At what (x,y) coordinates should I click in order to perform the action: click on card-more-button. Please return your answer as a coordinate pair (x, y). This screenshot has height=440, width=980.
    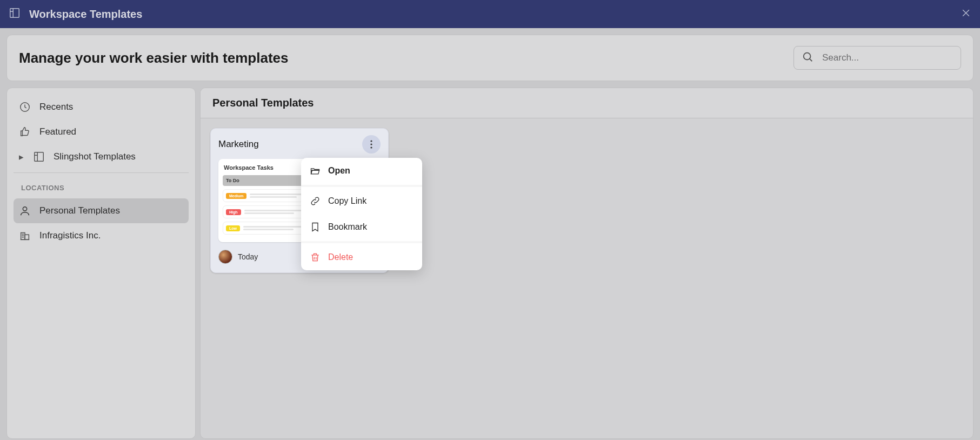
    Looking at the image, I should click on (371, 144).